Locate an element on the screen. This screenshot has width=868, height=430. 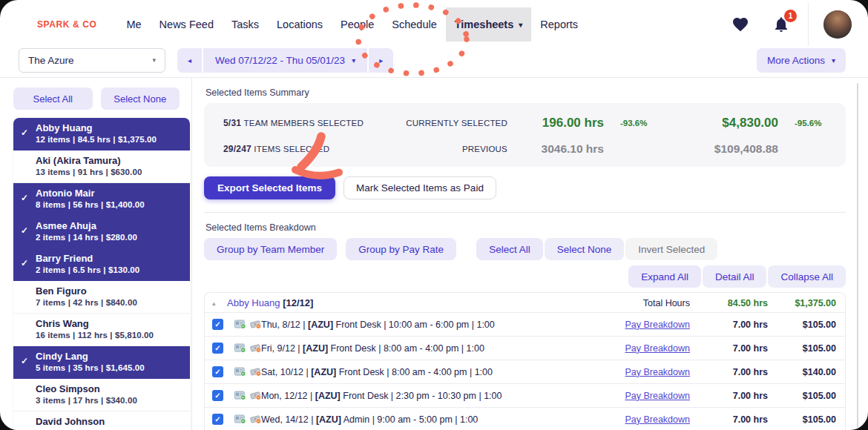
group-total-amount: $1,375.00 is located at coordinates (802, 303).